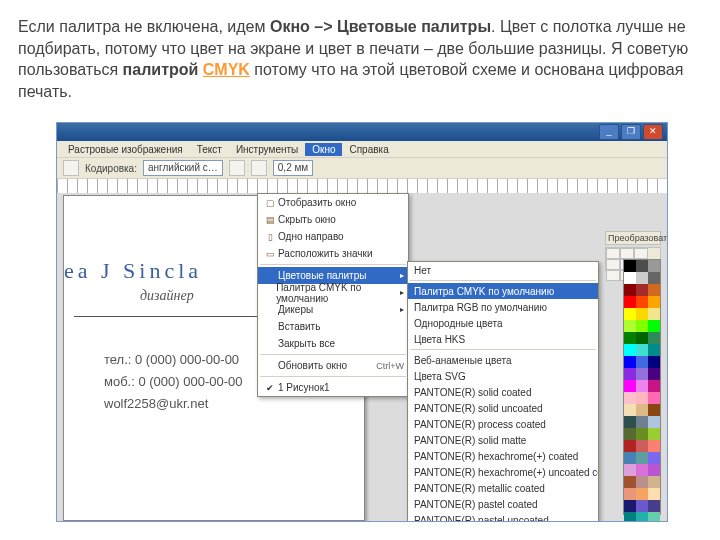 This screenshot has height=540, width=720. I want to click on palette-menu-item: PANTONE(R) solid coated, so click(503, 392).